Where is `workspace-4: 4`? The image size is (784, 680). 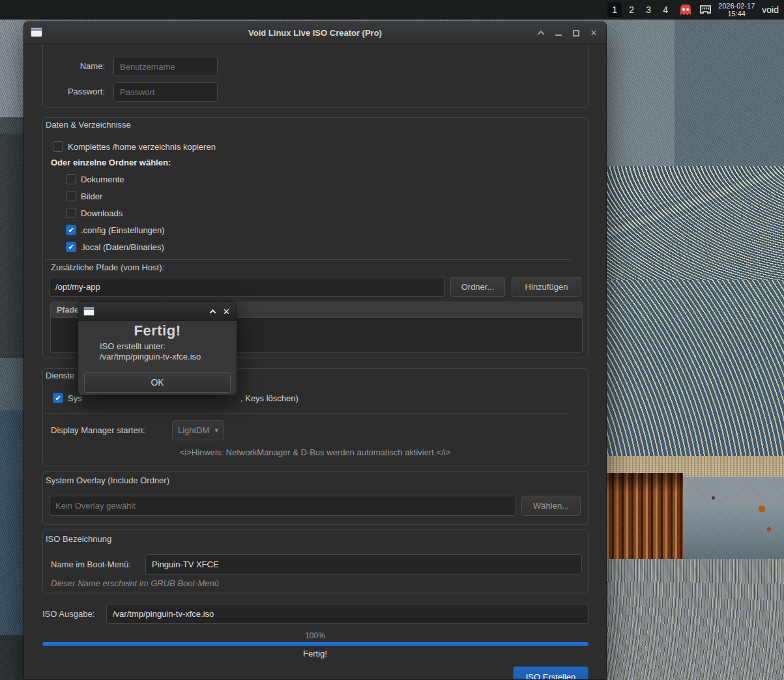
workspace-4: 4 is located at coordinates (665, 10).